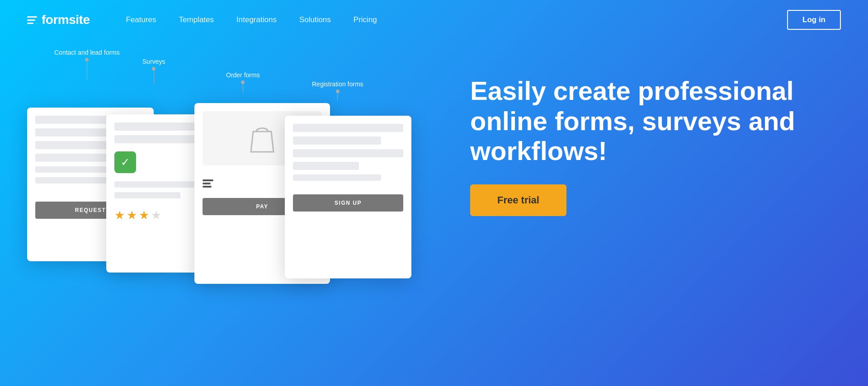  I want to click on logo: formsite, so click(58, 20).